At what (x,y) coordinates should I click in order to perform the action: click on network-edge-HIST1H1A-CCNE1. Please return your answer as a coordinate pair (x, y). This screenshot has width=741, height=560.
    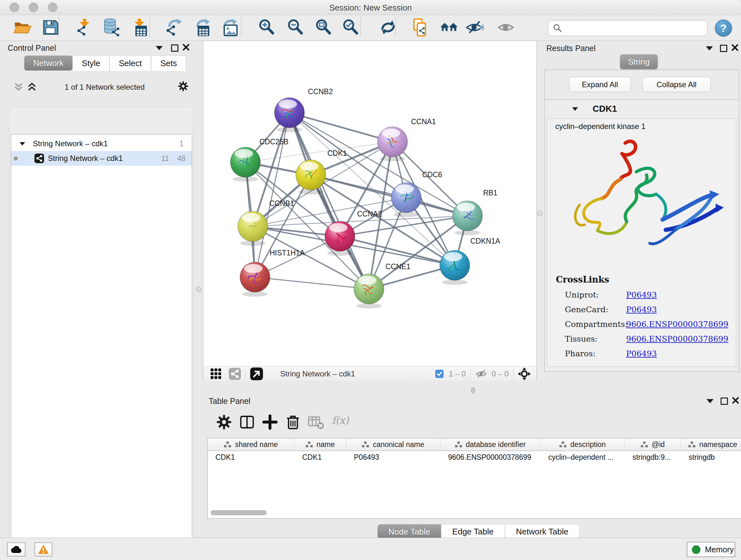
    Looking at the image, I should click on (312, 283).